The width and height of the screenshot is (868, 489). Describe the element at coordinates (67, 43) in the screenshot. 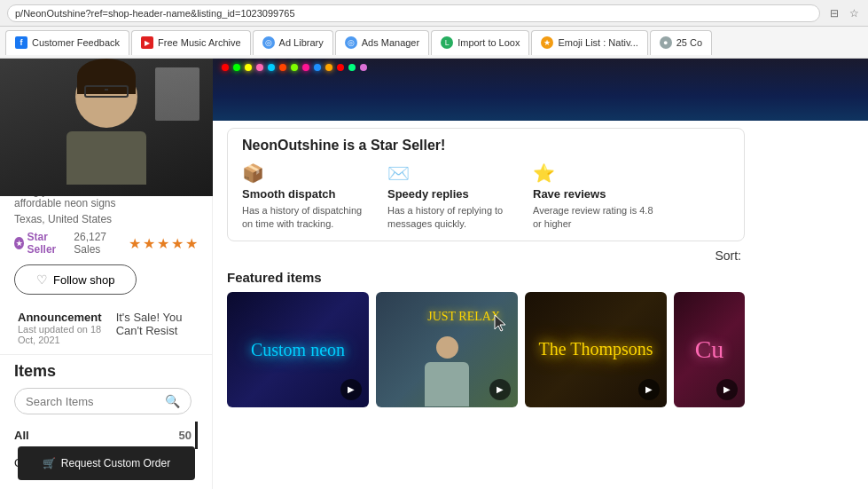

I see `tab-customer-feedback: f Customer Feedback` at that location.